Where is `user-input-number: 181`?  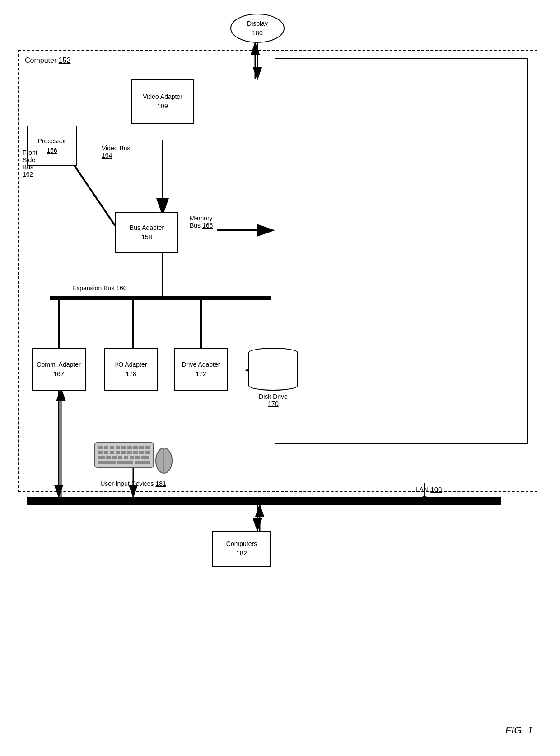 user-input-number: 181 is located at coordinates (161, 484).